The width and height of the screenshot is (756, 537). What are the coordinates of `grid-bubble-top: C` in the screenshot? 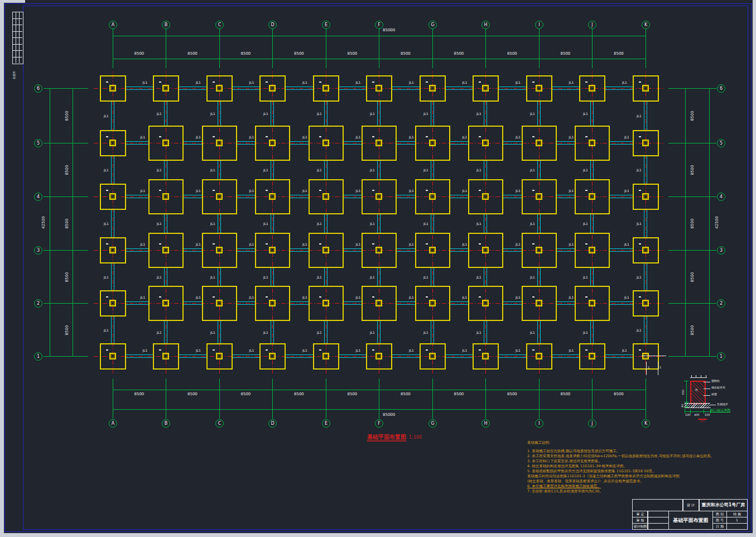 It's located at (220, 25).